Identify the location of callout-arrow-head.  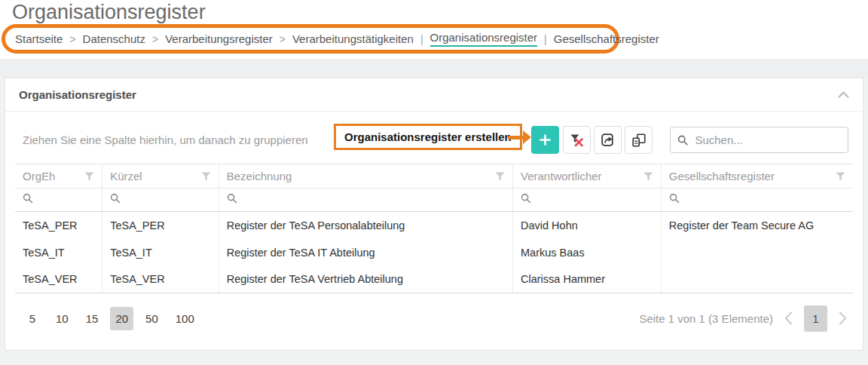
(527, 137).